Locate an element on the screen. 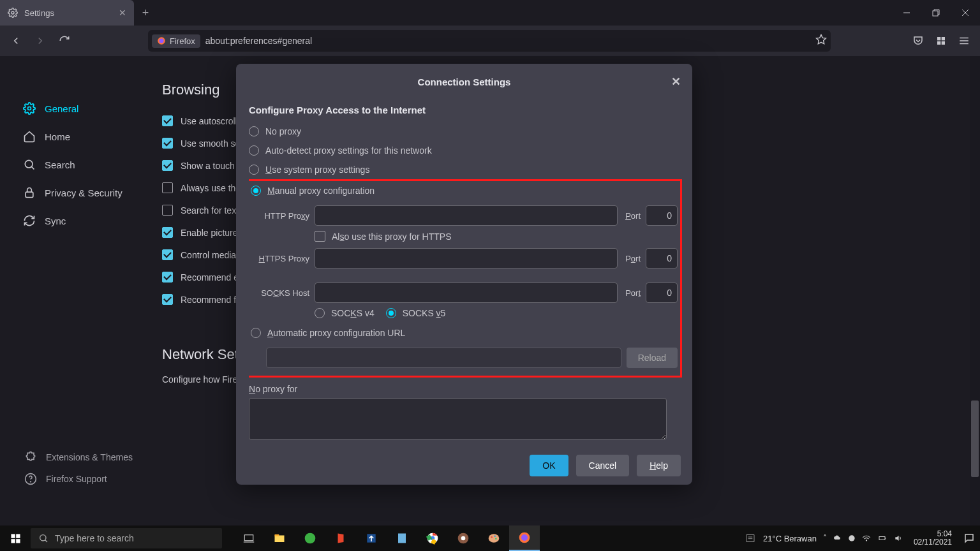 The image size is (980, 551). sidebar-item-home: Home is located at coordinates (85, 136).